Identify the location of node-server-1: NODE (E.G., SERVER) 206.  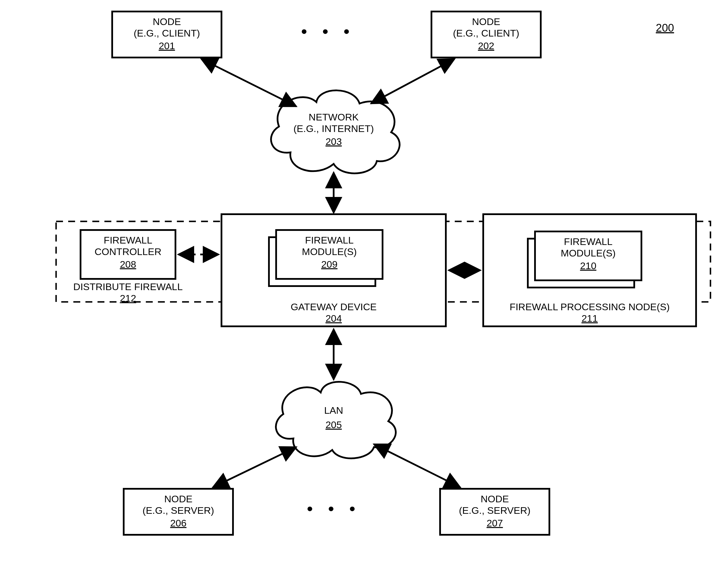
(178, 512).